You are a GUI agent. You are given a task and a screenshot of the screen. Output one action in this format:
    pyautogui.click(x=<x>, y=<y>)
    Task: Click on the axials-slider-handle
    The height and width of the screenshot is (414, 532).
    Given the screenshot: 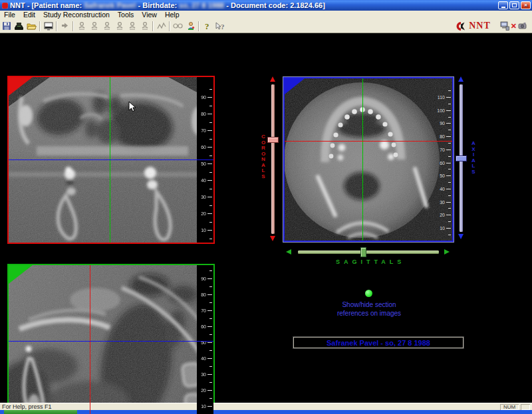 What is the action you would take?
    pyautogui.click(x=462, y=158)
    